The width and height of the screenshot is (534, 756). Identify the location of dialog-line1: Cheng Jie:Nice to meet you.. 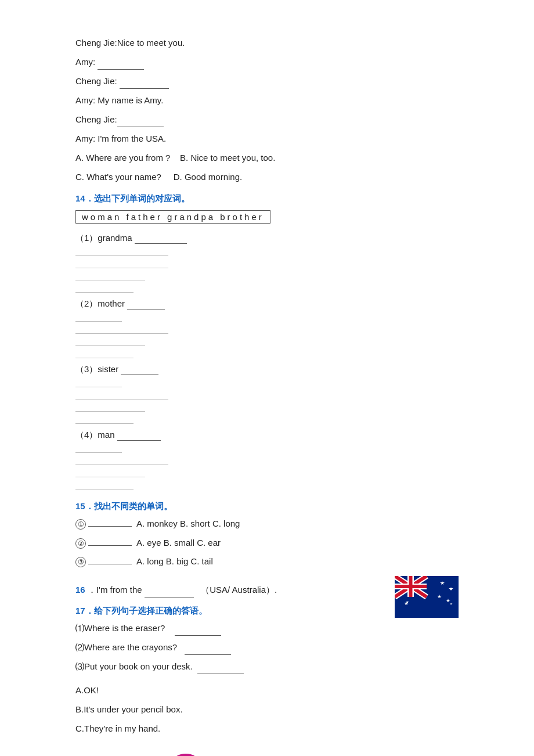
(267, 43).